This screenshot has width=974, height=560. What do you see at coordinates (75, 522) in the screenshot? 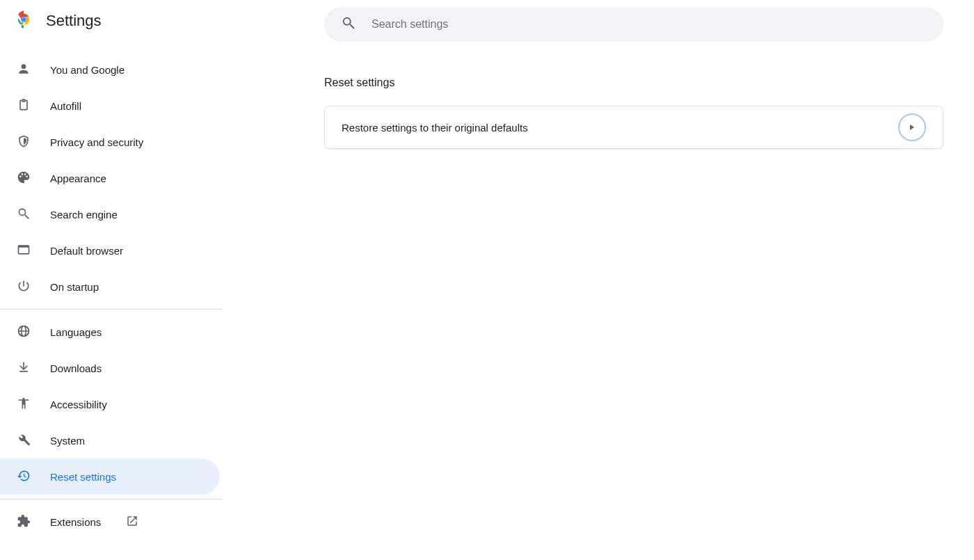
I see `sidebar-item-label: Extensions` at bounding box center [75, 522].